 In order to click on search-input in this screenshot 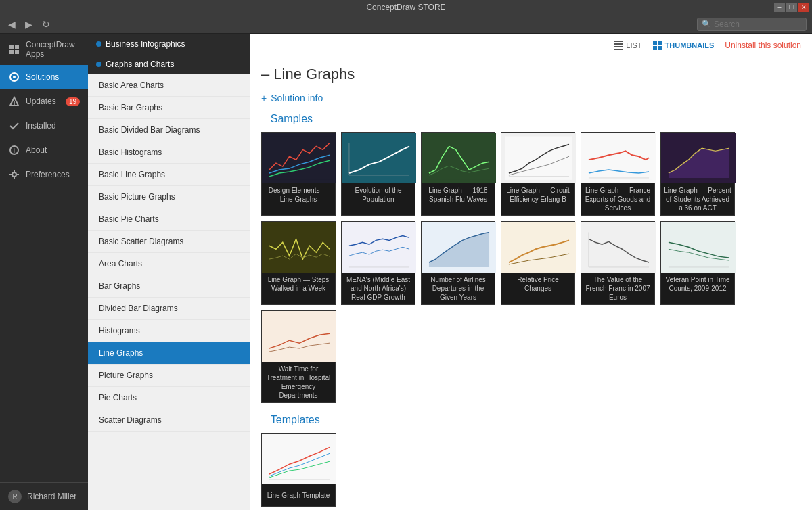, I will do `click(758, 24)`.